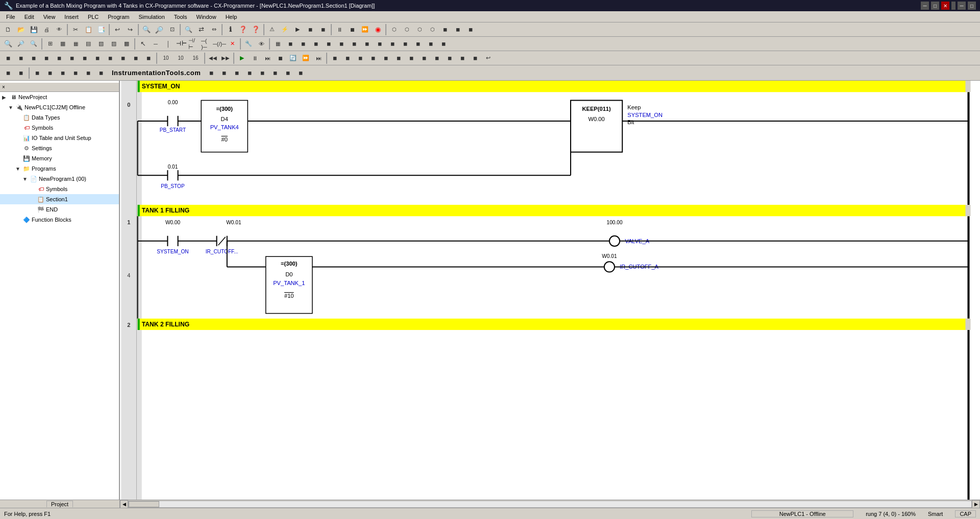 The image size is (980, 519). What do you see at coordinates (444, 44) in the screenshot?
I see `tb2-more14: ◼` at bounding box center [444, 44].